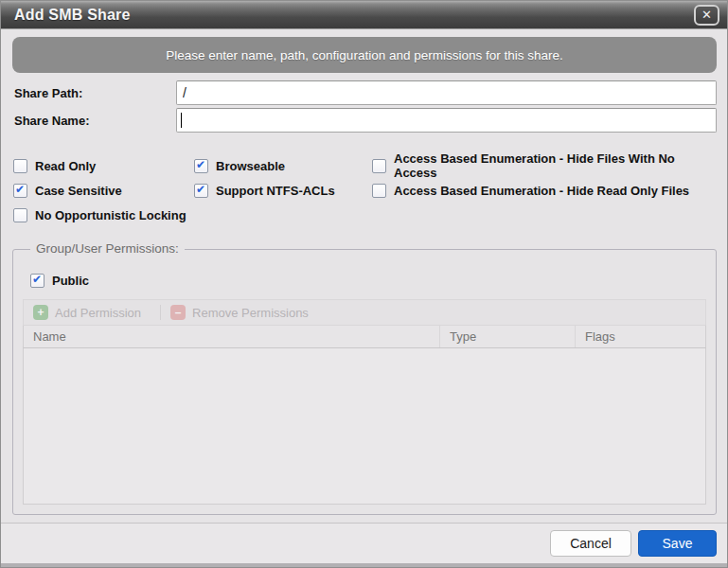 Image resolution: width=728 pixels, height=568 pixels. What do you see at coordinates (178, 312) in the screenshot?
I see `minus-icon: –` at bounding box center [178, 312].